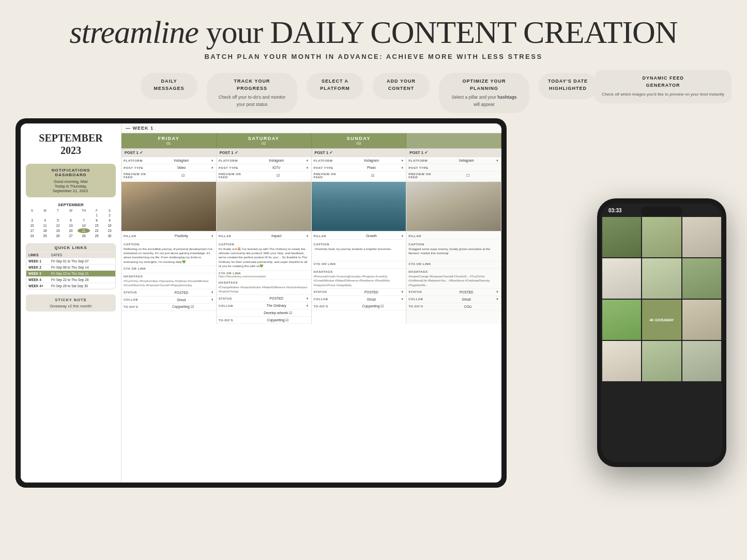 This screenshot has width=747, height=560. What do you see at coordinates (169, 236) in the screenshot?
I see `pillar-row: PILLAR Positivity ▼` at bounding box center [169, 236].